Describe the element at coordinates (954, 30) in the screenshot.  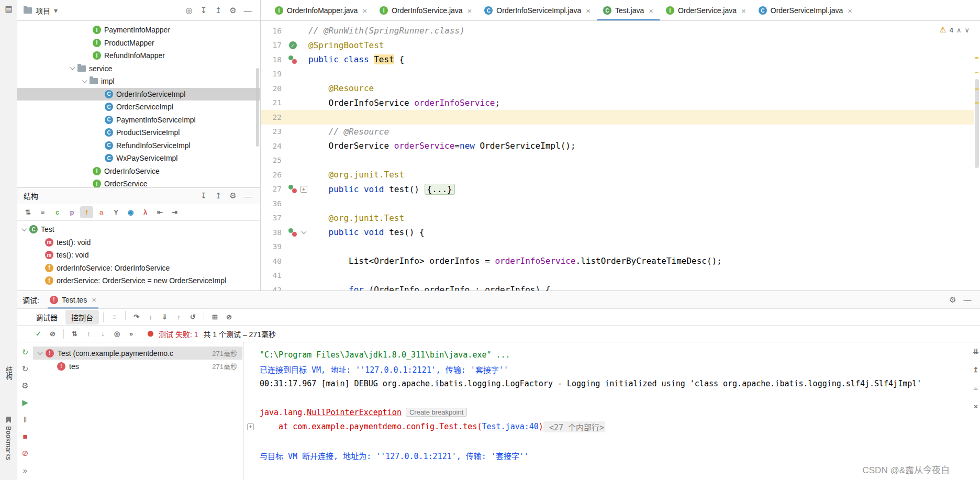
I see `inspections-widget: ⚠ 4 ∧ ∨` at that location.